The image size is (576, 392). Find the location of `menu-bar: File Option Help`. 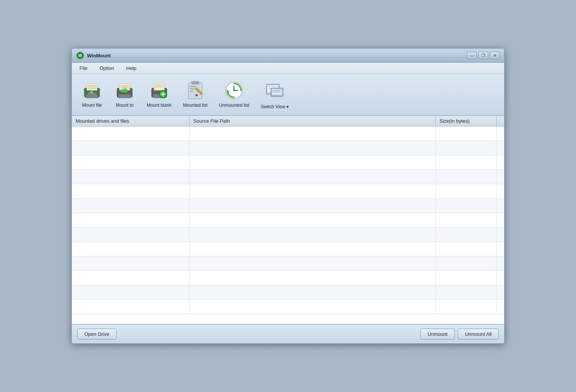

menu-bar: File Option Help is located at coordinates (288, 68).